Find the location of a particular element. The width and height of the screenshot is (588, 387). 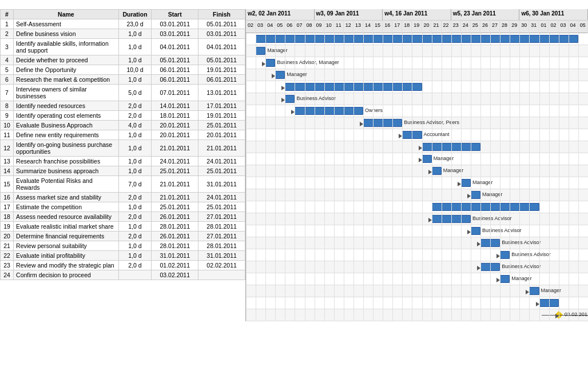

row-start: 25.01.2011 is located at coordinates (175, 171).